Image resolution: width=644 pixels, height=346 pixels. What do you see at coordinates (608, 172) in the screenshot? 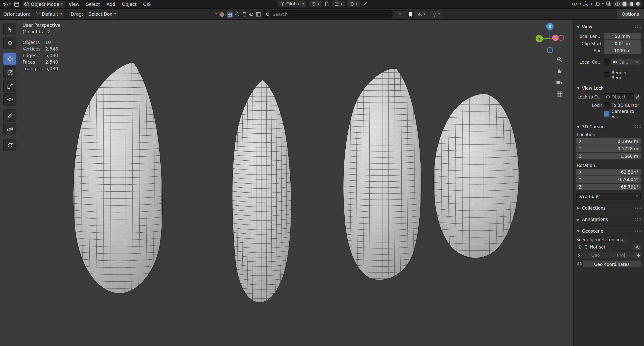
I see `cursor-rotation-x-field: X63.524°` at bounding box center [608, 172].